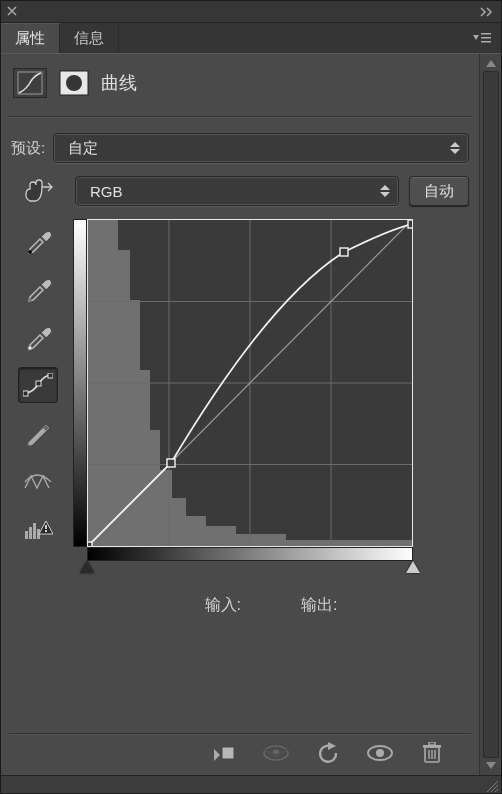 The width and height of the screenshot is (502, 794). Describe the element at coordinates (491, 766) in the screenshot. I see `scroll-down-icon` at that location.